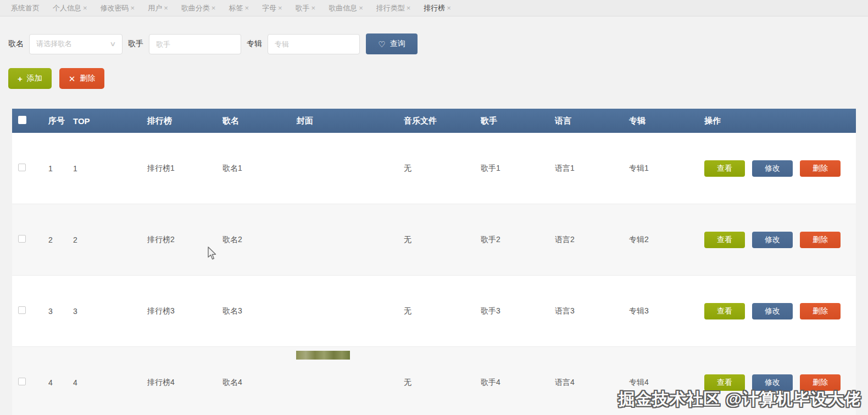 Image resolution: width=868 pixels, height=415 pixels. What do you see at coordinates (587, 169) in the screenshot?
I see `cell-language: 语言1` at bounding box center [587, 169].